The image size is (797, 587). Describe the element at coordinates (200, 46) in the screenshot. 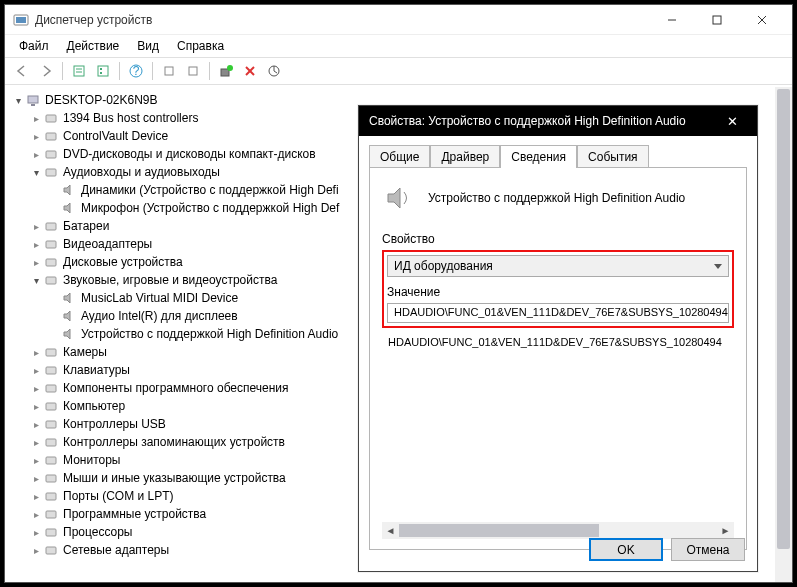

I see `menu-help: Справка` at that location.